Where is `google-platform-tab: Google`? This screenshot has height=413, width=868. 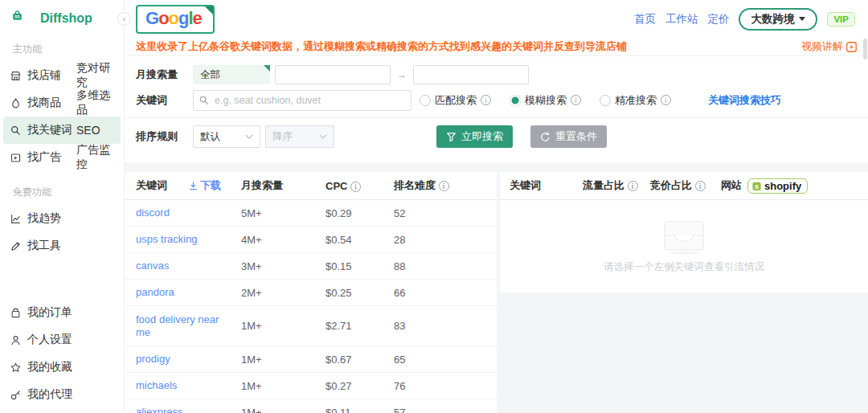
google-platform-tab: Google is located at coordinates (175, 19).